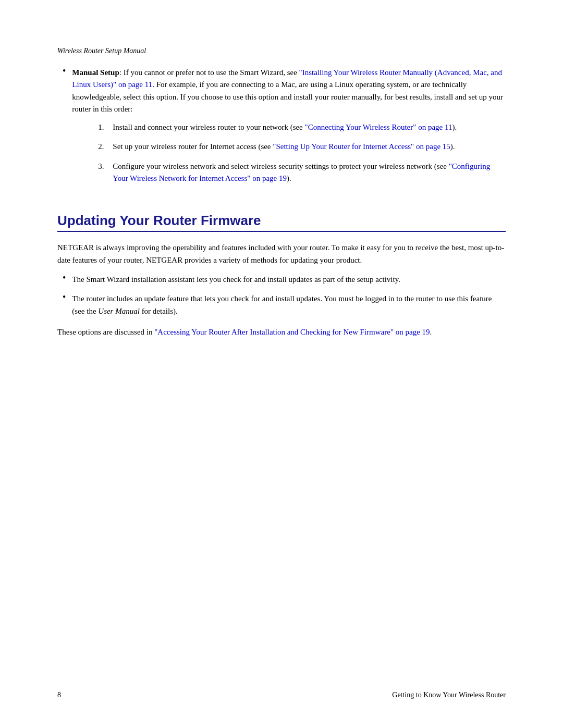  I want to click on closing-before: These options are discussed in, so click(106, 332).